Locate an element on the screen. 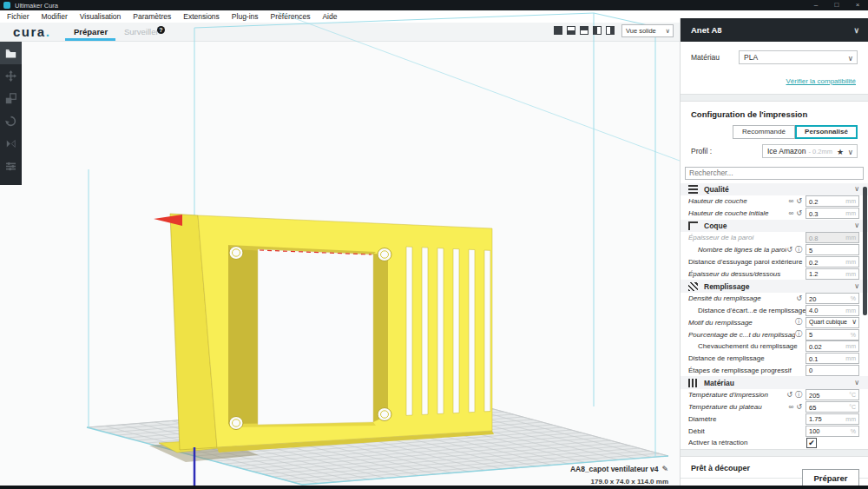 This screenshot has width=868, height=489. checkbox: ✔ is located at coordinates (812, 443).